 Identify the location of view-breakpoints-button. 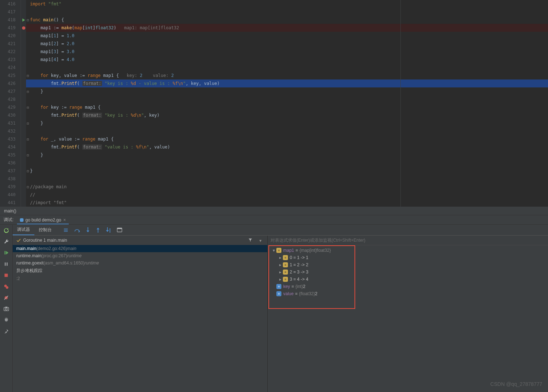
(7, 286).